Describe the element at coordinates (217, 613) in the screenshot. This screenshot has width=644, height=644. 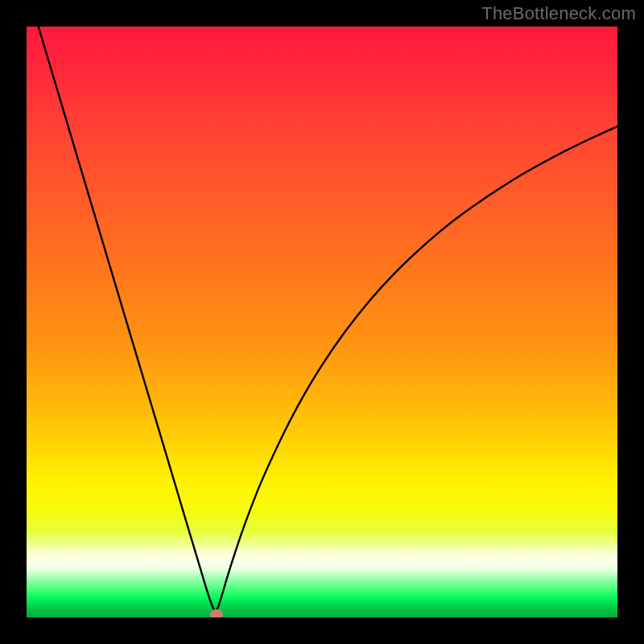
I see `optimum-marker` at that location.